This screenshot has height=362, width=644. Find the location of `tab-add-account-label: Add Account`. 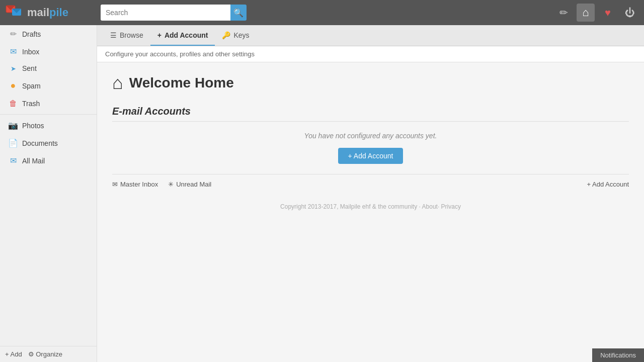

tab-add-account-label: Add Account is located at coordinates (186, 35).